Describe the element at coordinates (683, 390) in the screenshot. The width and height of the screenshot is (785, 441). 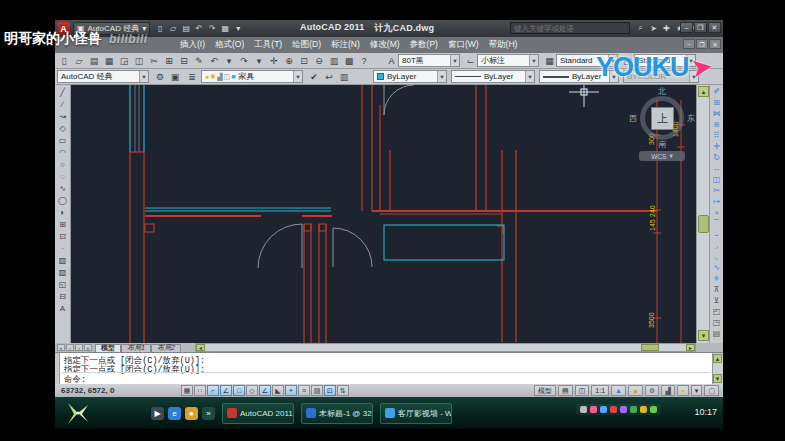
I see `isolate-icon: ●` at that location.